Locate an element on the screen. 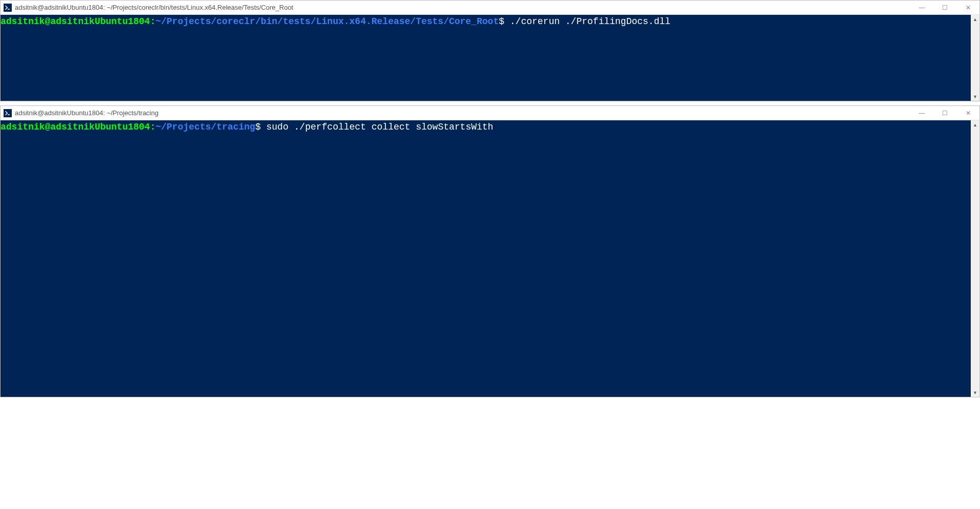  scrollbar-1: ▲ ▼ is located at coordinates (975, 58).